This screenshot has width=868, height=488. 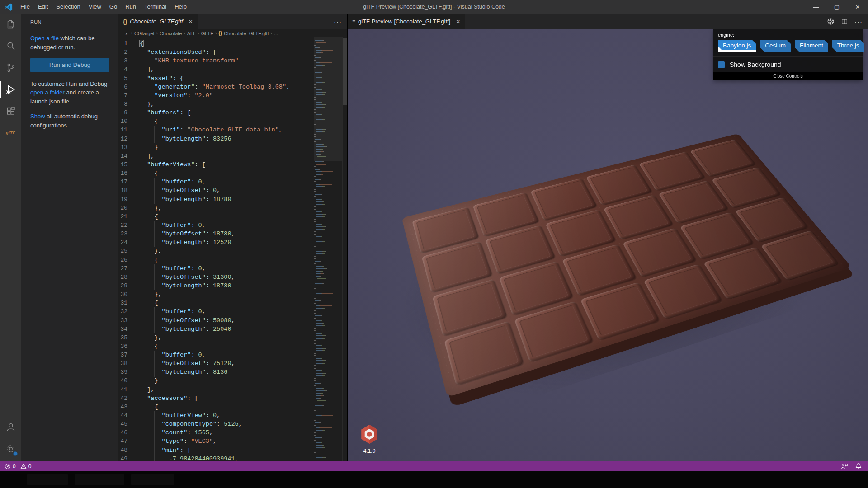 What do you see at coordinates (775, 46) in the screenshot?
I see `engine-button-cesium: Cesium` at bounding box center [775, 46].